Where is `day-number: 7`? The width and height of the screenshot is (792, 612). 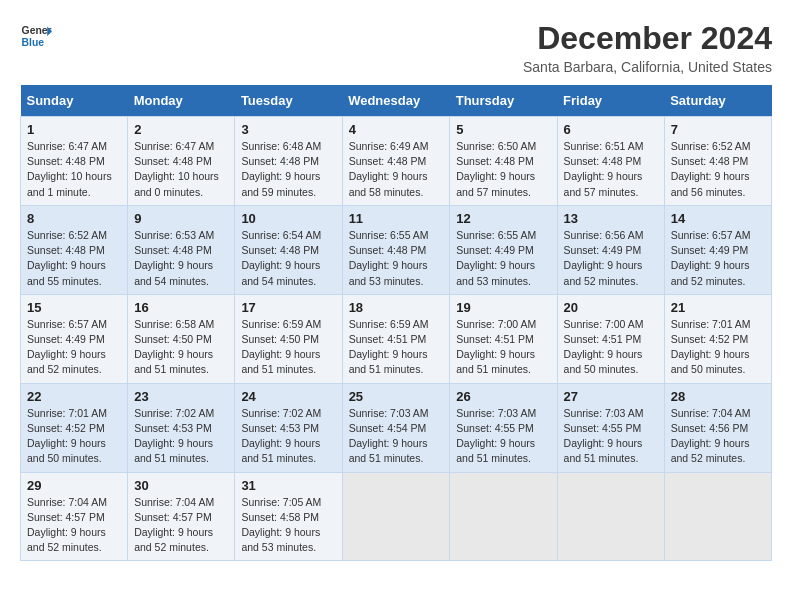 day-number: 7 is located at coordinates (718, 130).